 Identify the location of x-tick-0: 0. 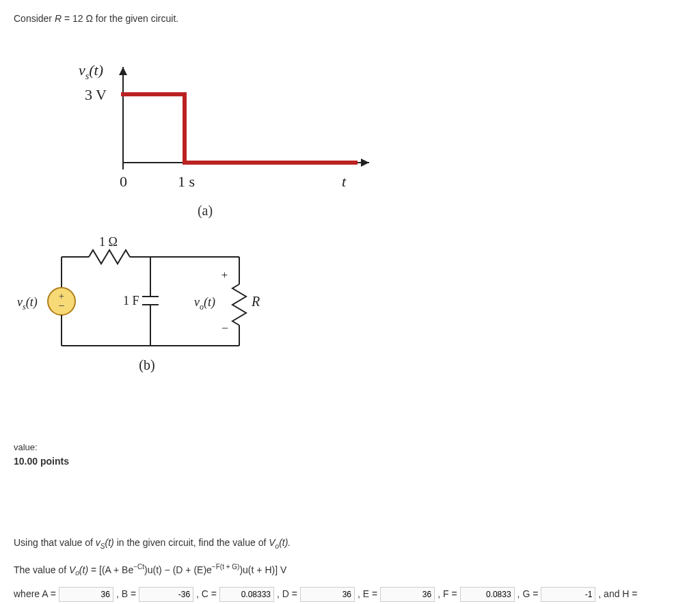
(123, 182).